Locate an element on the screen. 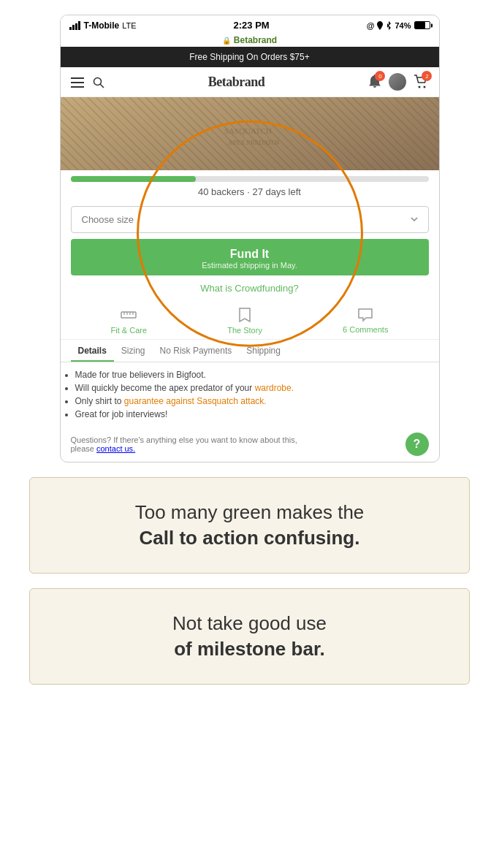 The height and width of the screenshot is (868, 499). search-icon is located at coordinates (99, 82).